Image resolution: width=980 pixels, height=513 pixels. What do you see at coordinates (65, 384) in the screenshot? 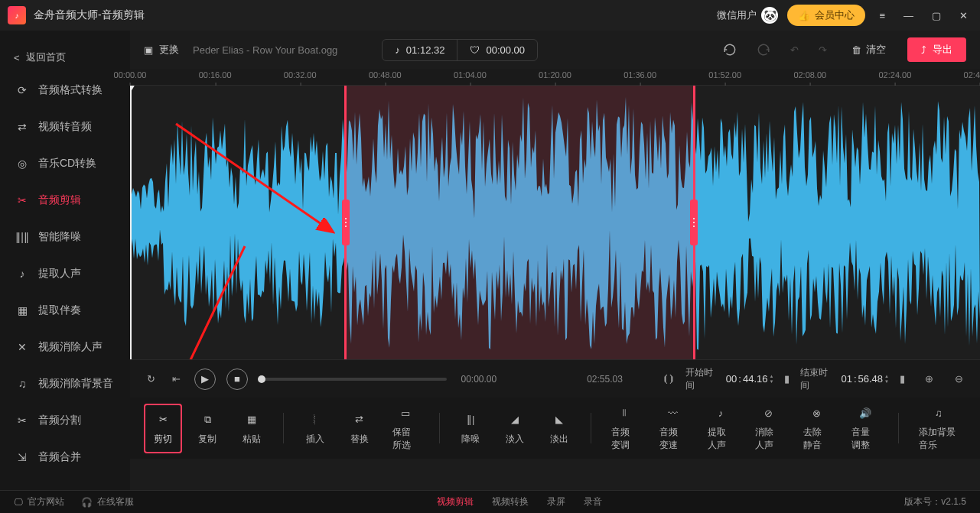
I see `sidebar-item-8: ♫视频消除背景音` at bounding box center [65, 384].